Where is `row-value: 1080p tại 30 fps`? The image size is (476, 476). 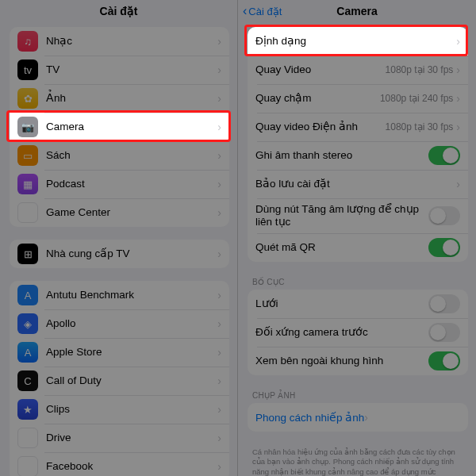
row-value: 1080p tại 30 fps is located at coordinates (420, 127).